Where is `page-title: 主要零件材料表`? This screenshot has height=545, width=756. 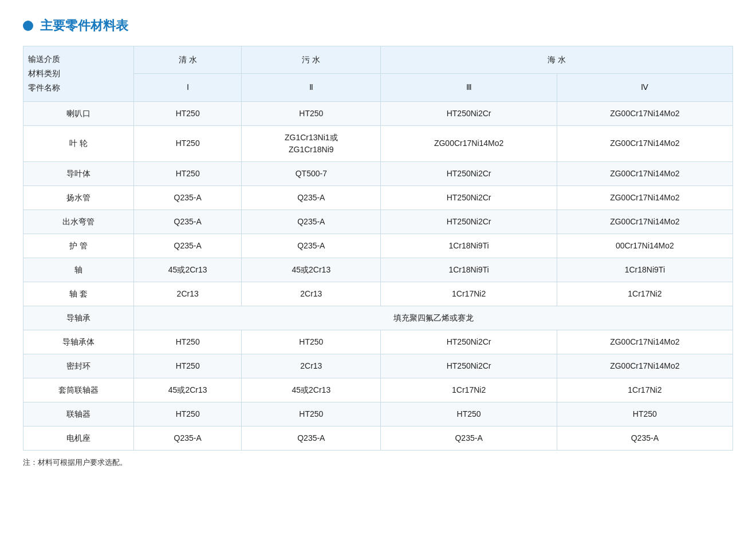 page-title: 主要零件材料表 is located at coordinates (84, 26).